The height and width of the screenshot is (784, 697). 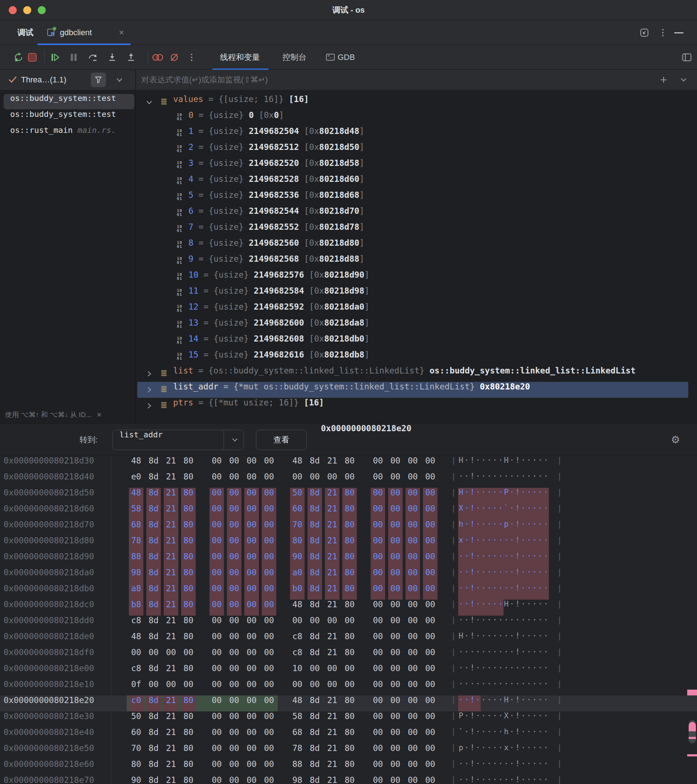 What do you see at coordinates (149, 102) in the screenshot?
I see `chevron-down-icon` at bounding box center [149, 102].